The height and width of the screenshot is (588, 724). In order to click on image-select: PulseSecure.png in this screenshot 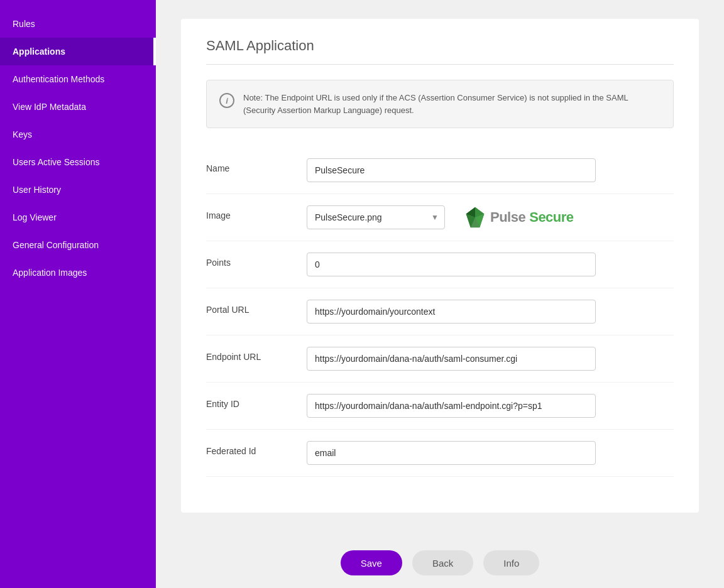, I will do `click(376, 217)`.